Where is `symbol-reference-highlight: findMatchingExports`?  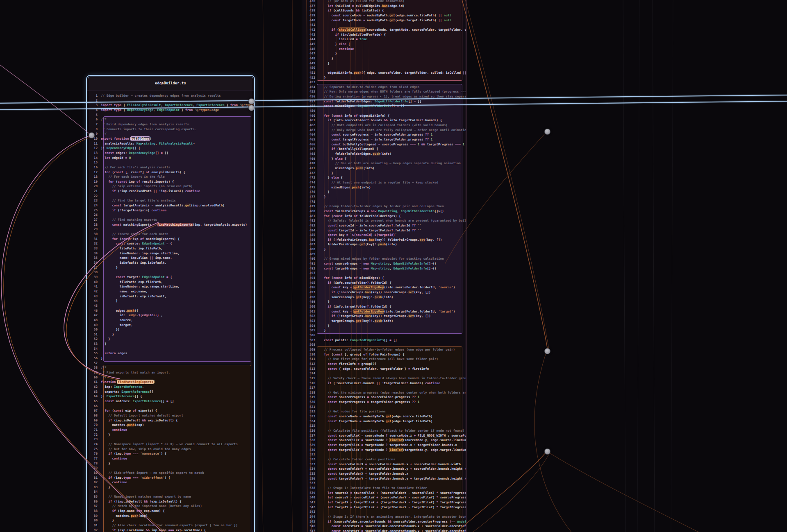 symbol-reference-highlight: findMatchingExports is located at coordinates (175, 224).